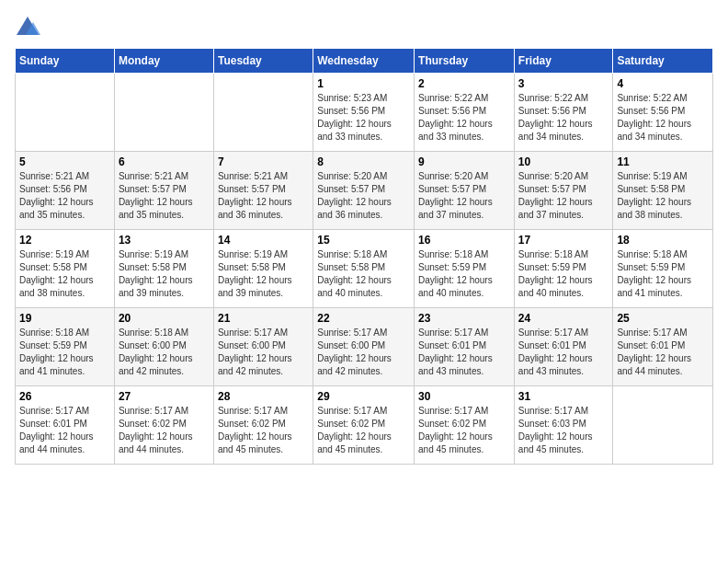 The width and height of the screenshot is (728, 563). What do you see at coordinates (464, 318) in the screenshot?
I see `day-number: 23` at bounding box center [464, 318].